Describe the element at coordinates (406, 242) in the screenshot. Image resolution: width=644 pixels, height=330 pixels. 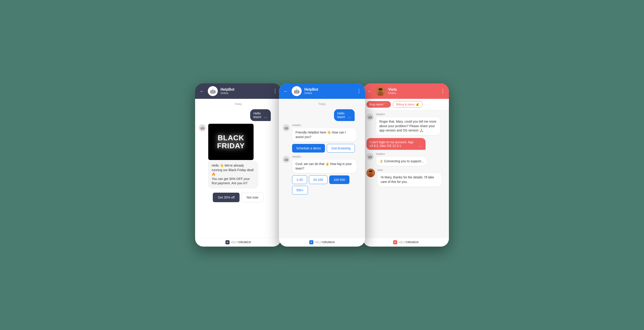
I see `phone3-footer: H HELPCRUNCH` at that location.